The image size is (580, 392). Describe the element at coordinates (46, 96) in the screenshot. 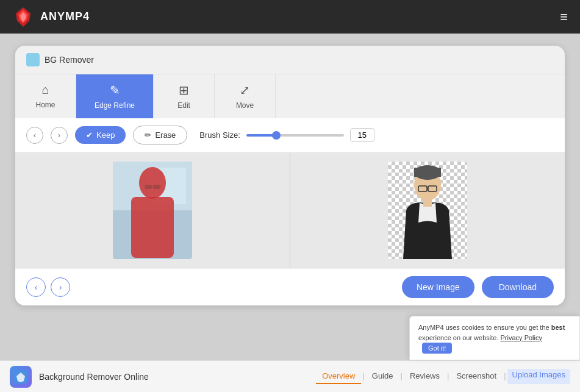

I see `tab-home: ⌂ Home` at that location.